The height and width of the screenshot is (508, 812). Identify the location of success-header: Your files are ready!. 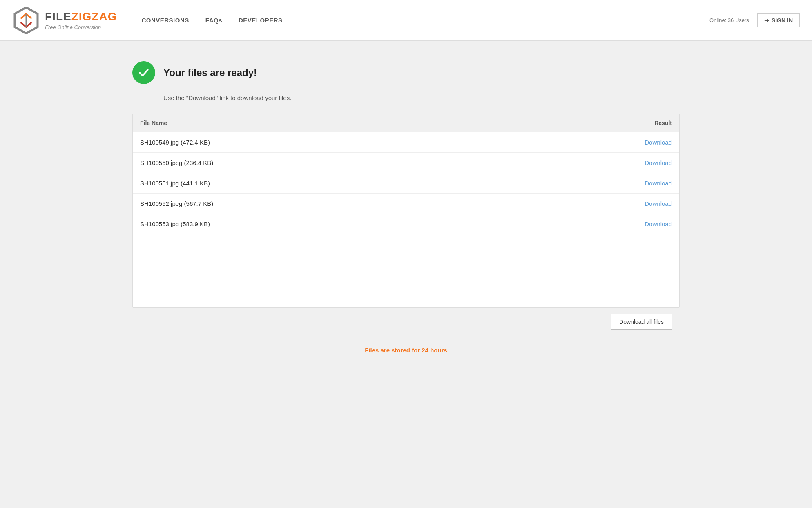
(406, 73).